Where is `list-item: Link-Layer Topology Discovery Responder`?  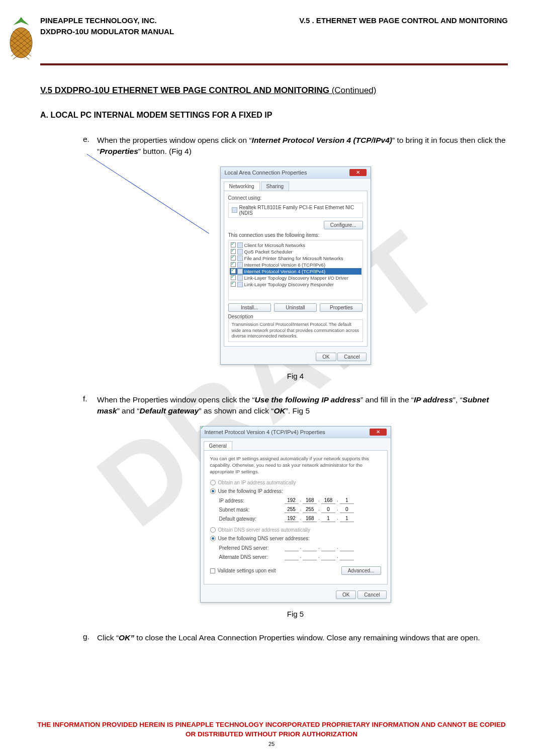
list-item: Link-Layer Topology Discovery Responder is located at coordinates (296, 285).